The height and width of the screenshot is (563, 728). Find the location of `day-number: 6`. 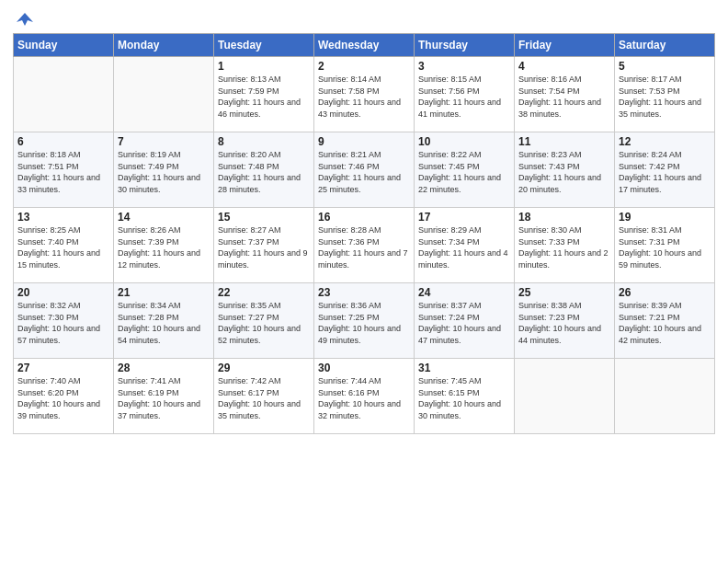

day-number: 6 is located at coordinates (63, 142).